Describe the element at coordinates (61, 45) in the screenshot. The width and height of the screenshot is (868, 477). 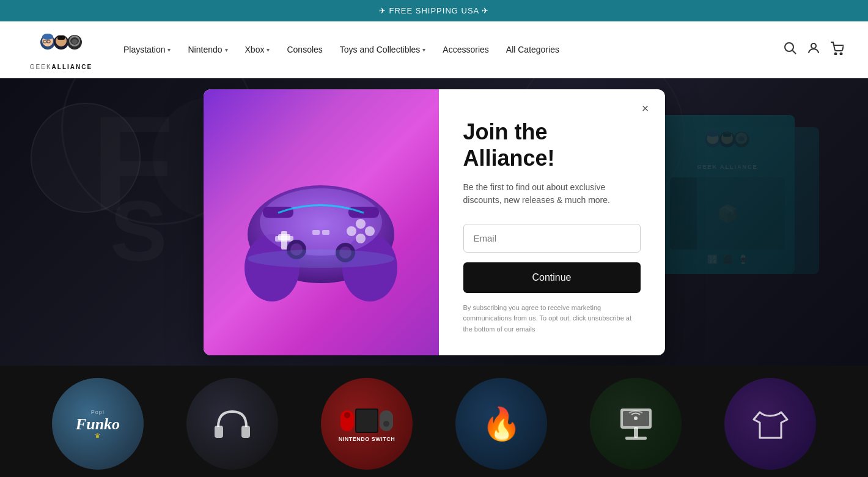
I see `logo-icon` at that location.